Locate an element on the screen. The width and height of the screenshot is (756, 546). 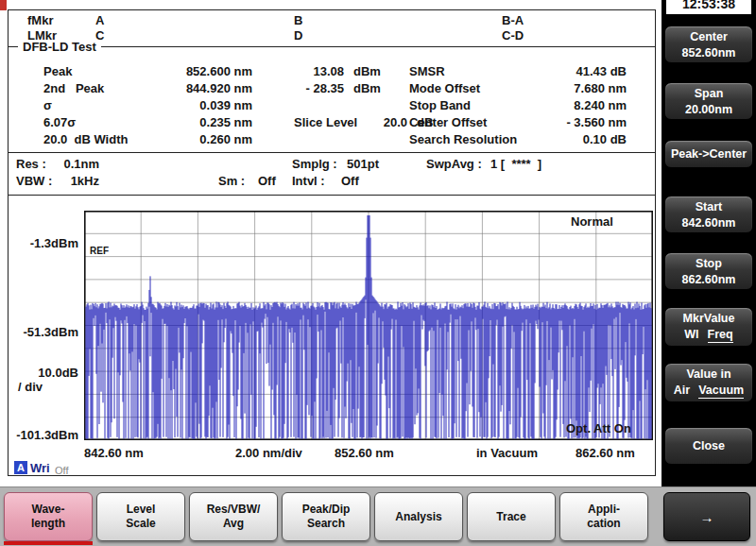
center-offset-label: Center Offset is located at coordinates (448, 123).